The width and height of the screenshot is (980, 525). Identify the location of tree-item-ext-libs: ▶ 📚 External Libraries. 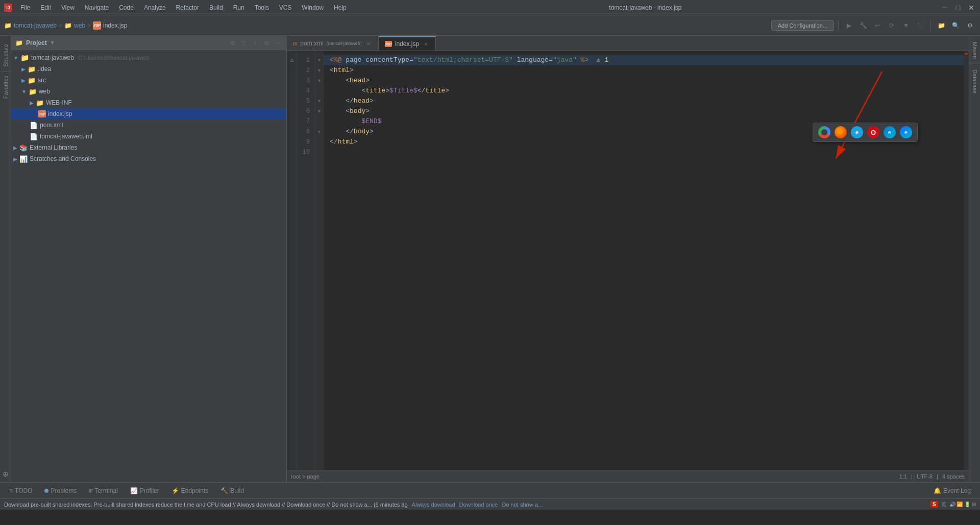
(149, 148).